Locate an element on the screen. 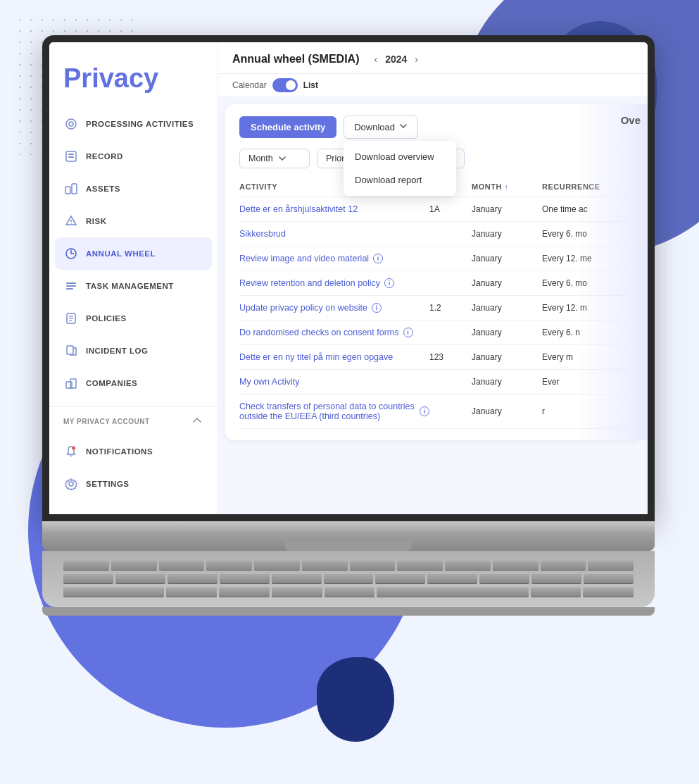 The width and height of the screenshot is (699, 784). sidebar-item-incident-log: INCIDENT LOG is located at coordinates (134, 351).